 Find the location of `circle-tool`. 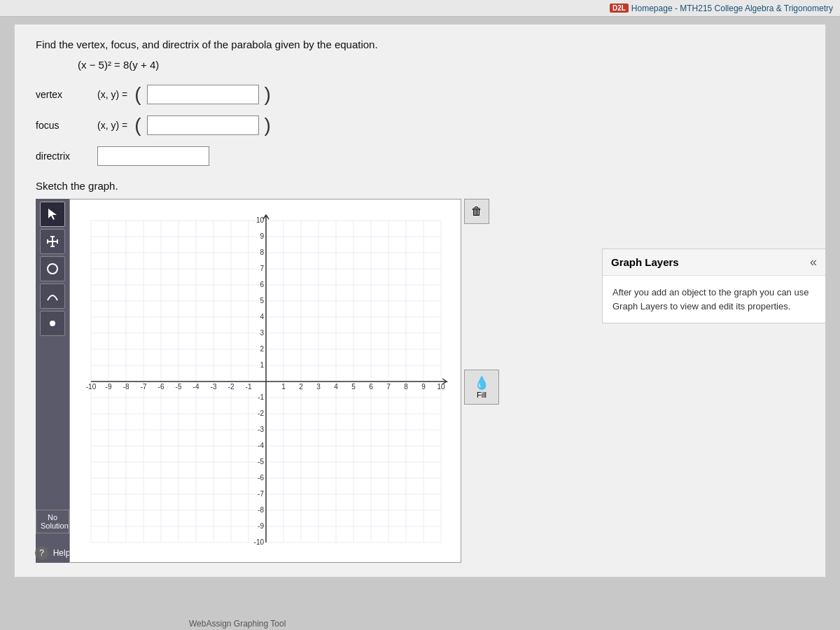

circle-tool is located at coordinates (52, 269).